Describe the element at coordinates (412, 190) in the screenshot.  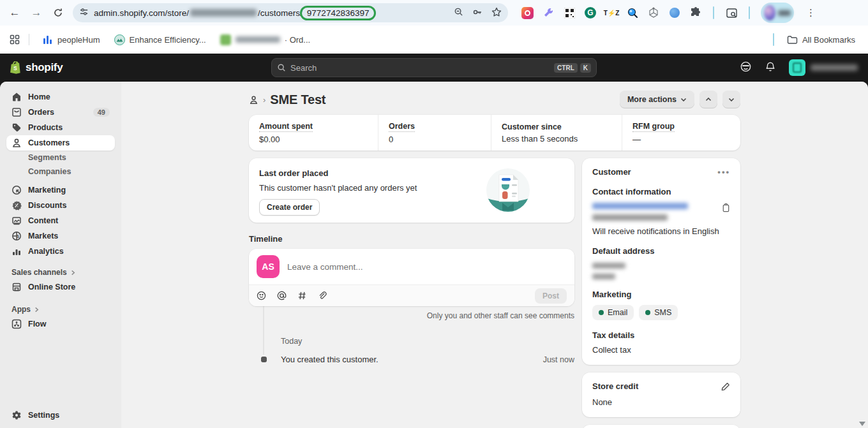
I see `last-order-card: Last order placed This customer hasn't p…` at that location.